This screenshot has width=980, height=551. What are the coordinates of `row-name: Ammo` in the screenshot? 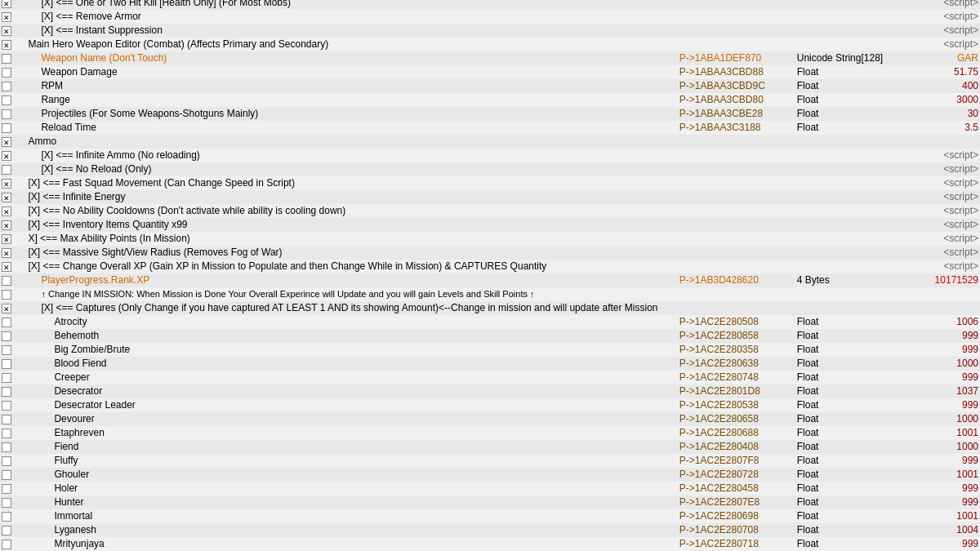 It's located at (345, 142).